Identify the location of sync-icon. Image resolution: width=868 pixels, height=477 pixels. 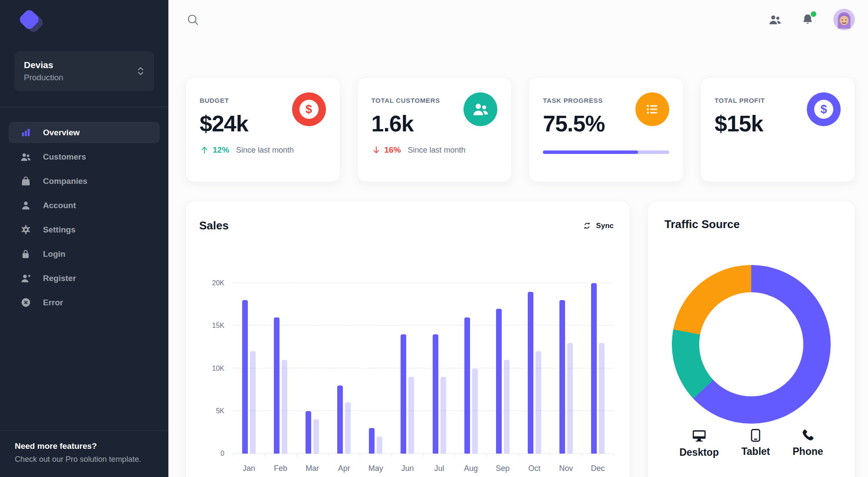
(587, 225).